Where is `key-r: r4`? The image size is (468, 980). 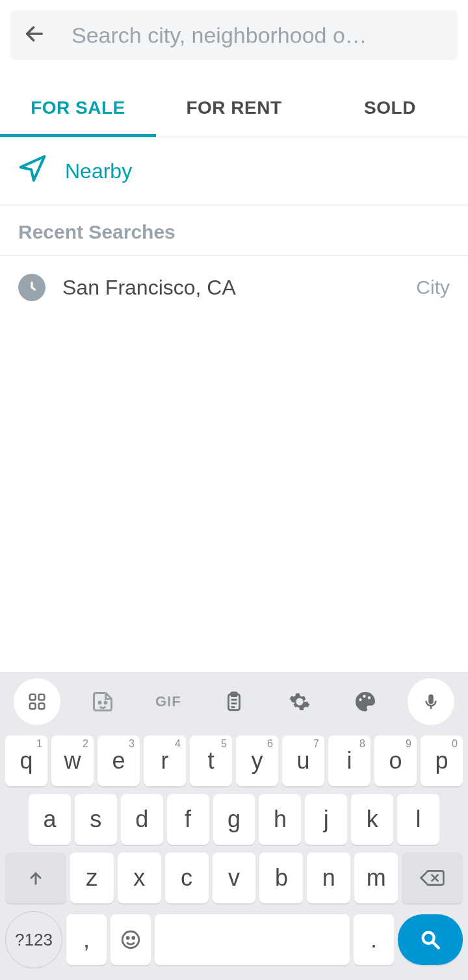
key-r: r4 is located at coordinates (165, 761).